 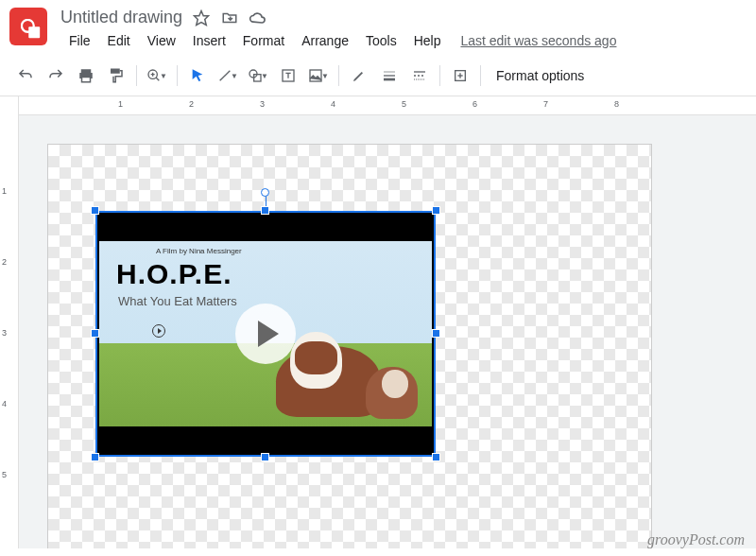 I want to click on vertical-ruler: 1 2 3 4 5, so click(x=9, y=322).